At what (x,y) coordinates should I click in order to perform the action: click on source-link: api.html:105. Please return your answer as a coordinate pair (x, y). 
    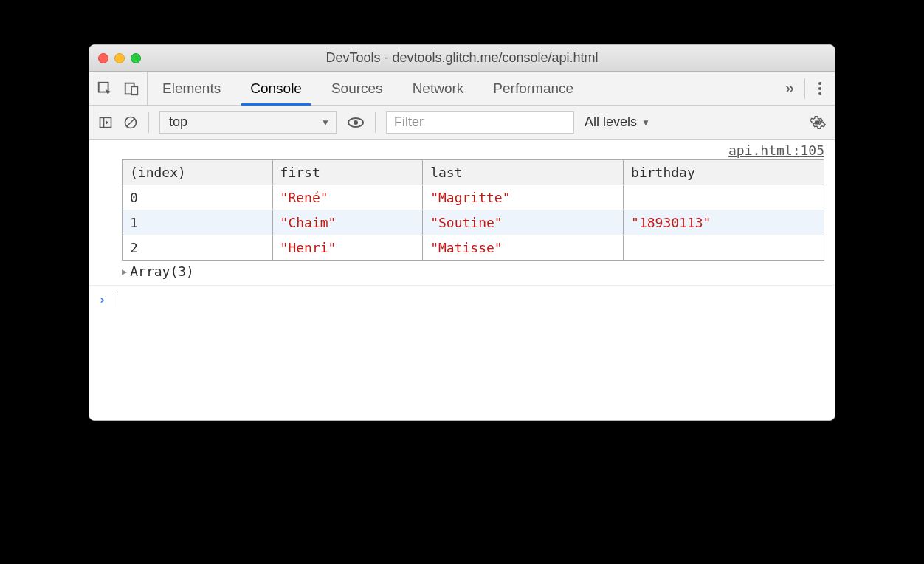
    Looking at the image, I should click on (462, 149).